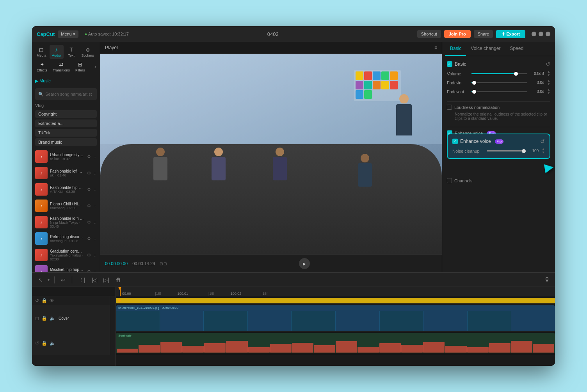  I want to click on title-bar: CapCut Menu ▾ ● Auto saved: 10:32:17 040…, so click(294, 34).